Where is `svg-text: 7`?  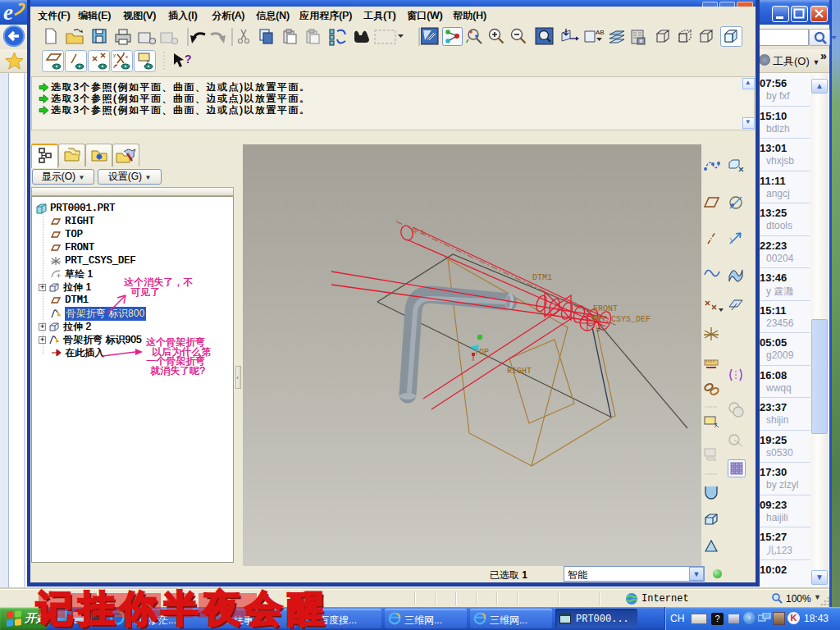 svg-text: 7 is located at coordinates (715, 425).